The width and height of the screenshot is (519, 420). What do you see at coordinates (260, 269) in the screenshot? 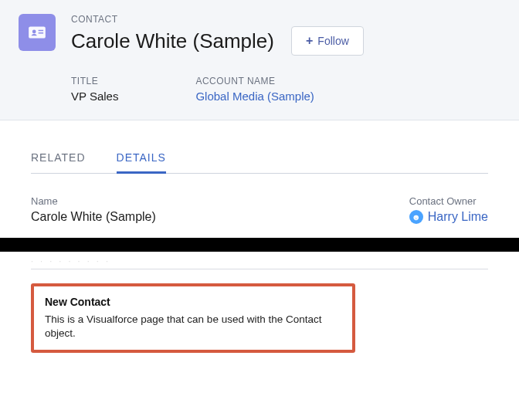
I see `divider` at bounding box center [260, 269].